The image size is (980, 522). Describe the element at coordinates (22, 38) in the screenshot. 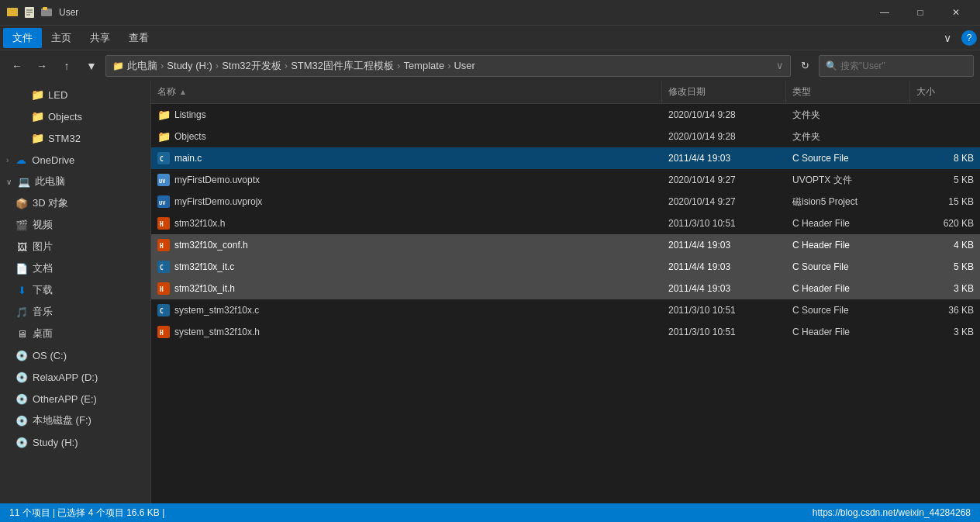

I see `menu-file: 文件` at that location.